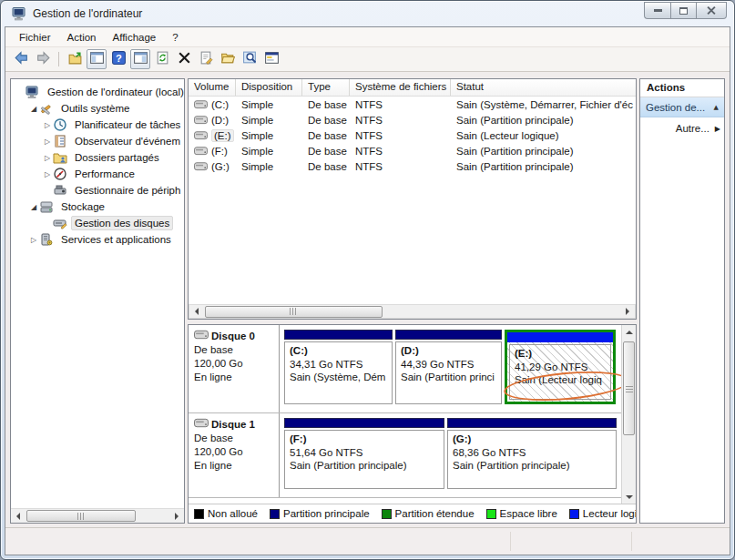  Describe the element at coordinates (628, 331) in the screenshot. I see `scroll-up-button` at that location.